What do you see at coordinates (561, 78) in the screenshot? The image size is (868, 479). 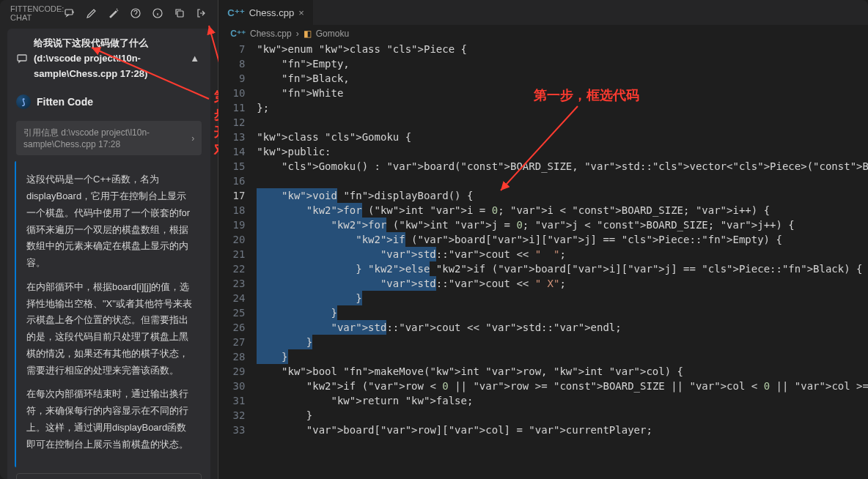 I see `code-line: "fn">Black,` at bounding box center [561, 78].